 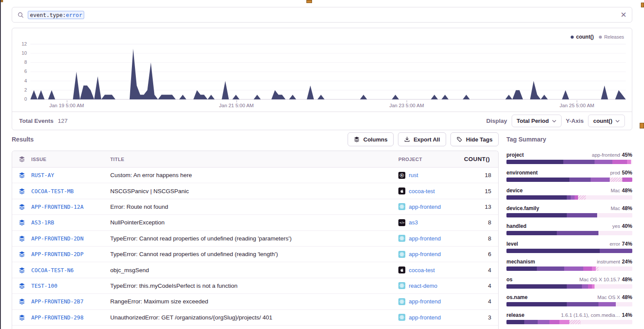 What do you see at coordinates (67, 105) in the screenshot?
I see `x-tick-label: Jan 19 5:00 AM` at bounding box center [67, 105].